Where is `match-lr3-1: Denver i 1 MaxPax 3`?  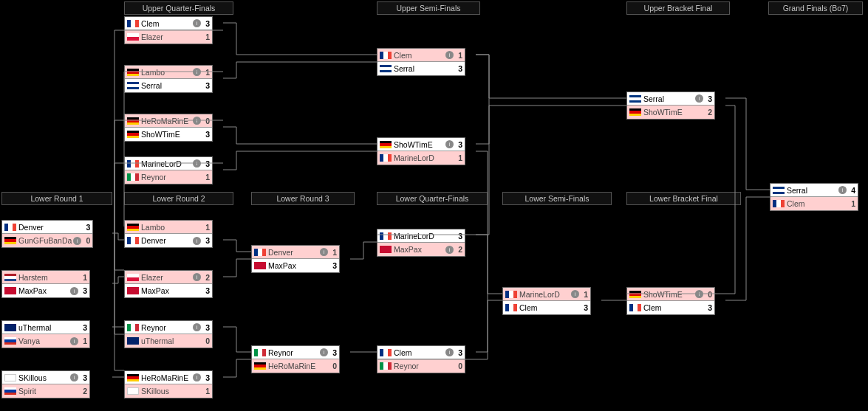 match-lr3-1: Denver i 1 MaxPax 3 is located at coordinates (295, 259).